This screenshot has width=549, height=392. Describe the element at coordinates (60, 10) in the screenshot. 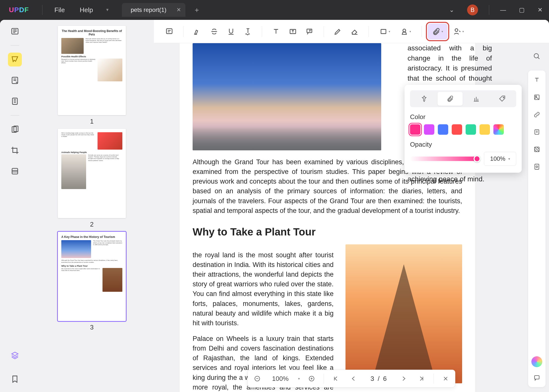

I see `menu-file: File` at that location.